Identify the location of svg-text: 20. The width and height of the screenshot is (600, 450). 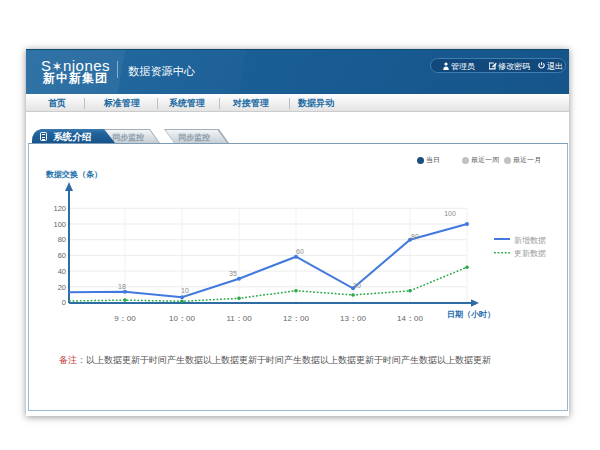
(62, 288).